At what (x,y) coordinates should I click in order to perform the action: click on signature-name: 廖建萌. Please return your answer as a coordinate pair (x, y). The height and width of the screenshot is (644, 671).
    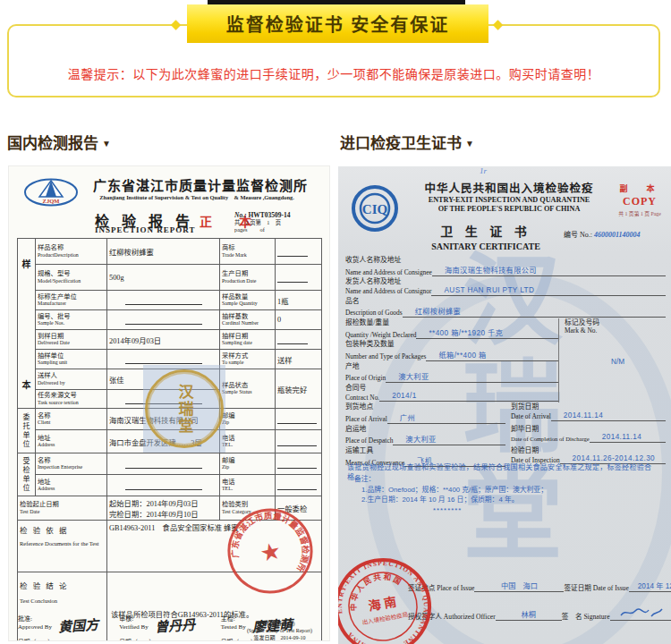
    Looking at the image, I should click on (272, 624).